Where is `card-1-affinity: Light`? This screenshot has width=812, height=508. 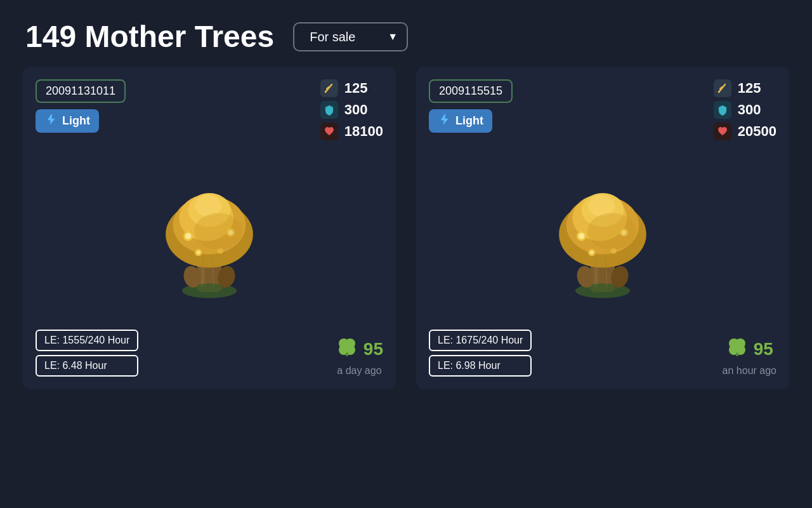
card-1-affinity: Light is located at coordinates (67, 121).